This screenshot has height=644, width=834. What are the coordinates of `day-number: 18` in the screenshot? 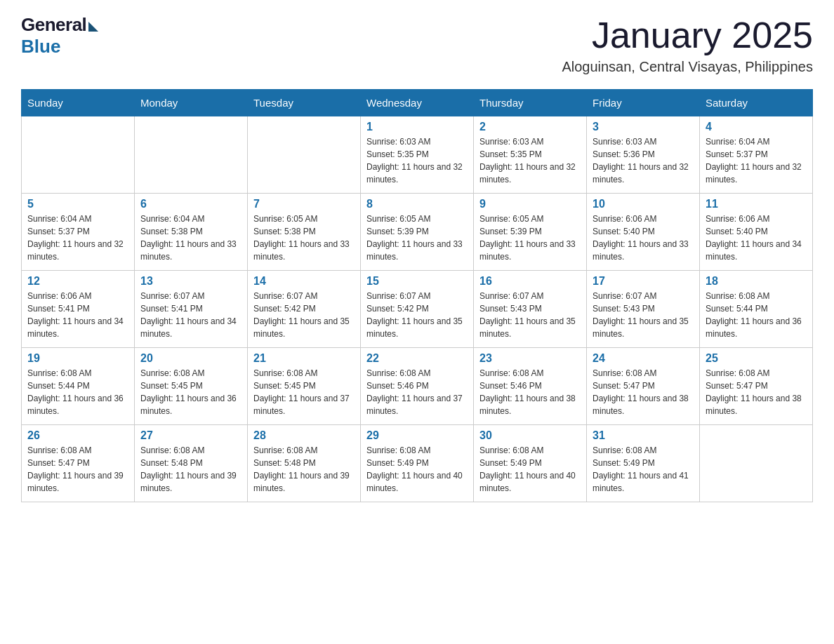 It's located at (756, 281).